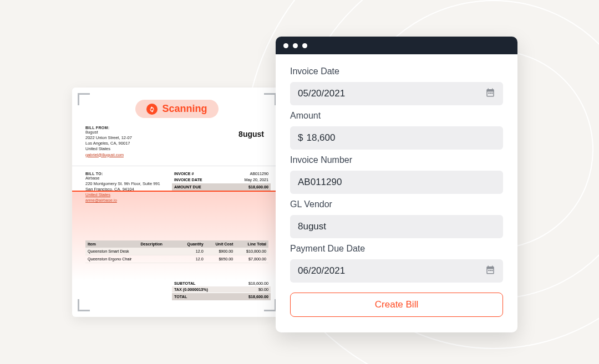 The width and height of the screenshot is (599, 364). I want to click on col-desc: Description, so click(160, 244).